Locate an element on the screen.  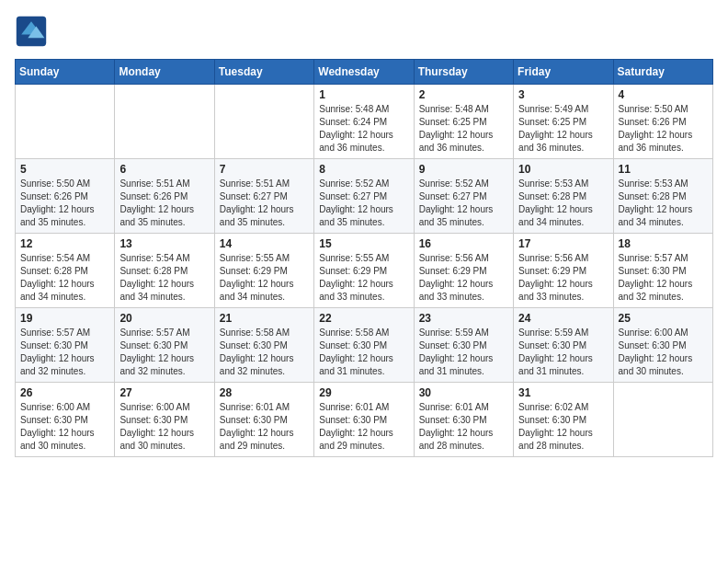
logo-icon is located at coordinates (31, 31).